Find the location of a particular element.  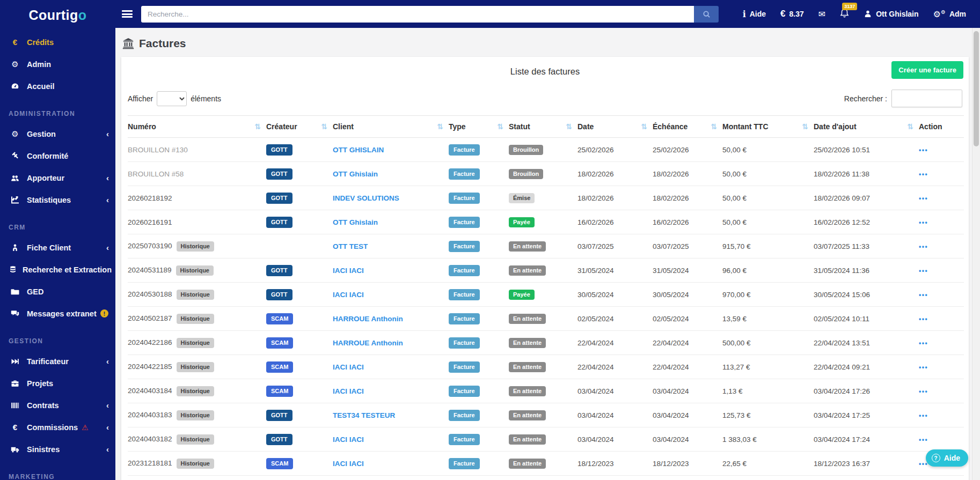

cell-date-ajout: 15/12/2023 16:49 is located at coordinates (866, 478).